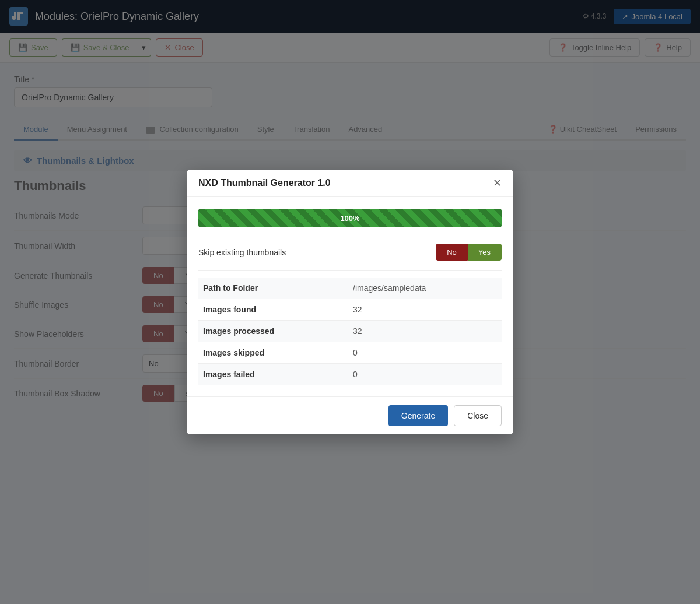  What do you see at coordinates (273, 353) in the screenshot?
I see `images-skipped-label: Images skipped` at bounding box center [273, 353].